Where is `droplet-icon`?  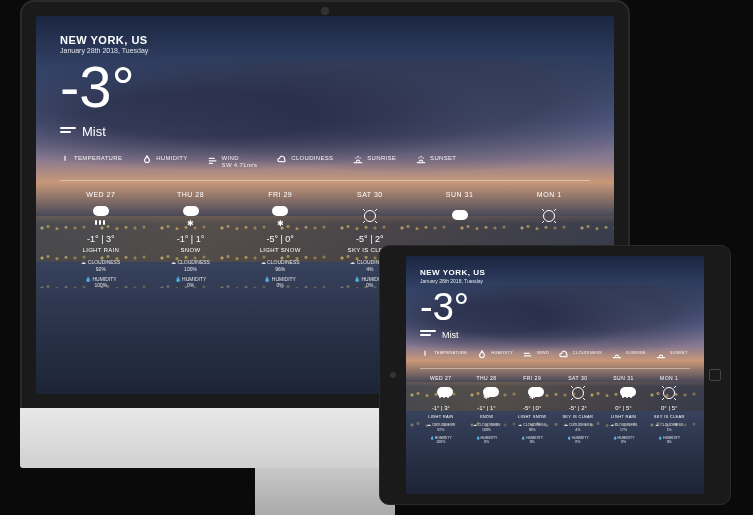 droplet-icon is located at coordinates (482, 355).